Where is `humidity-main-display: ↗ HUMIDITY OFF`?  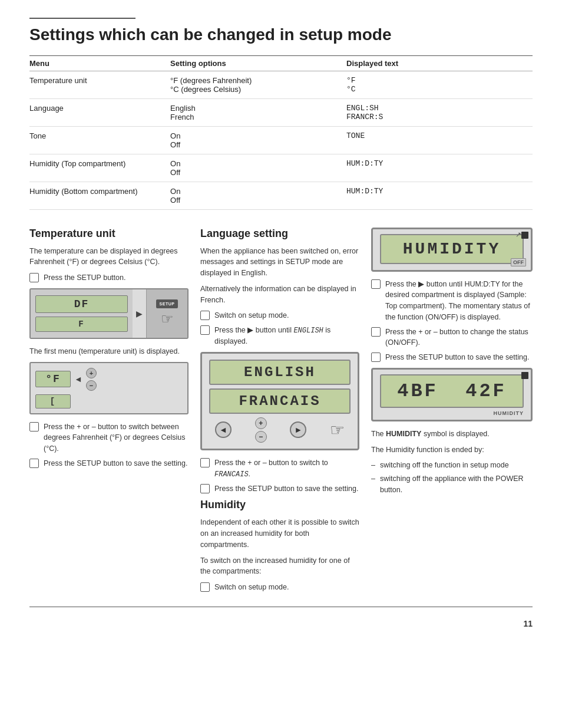 humidity-main-display: ↗ HUMIDITY OFF is located at coordinates (452, 250).